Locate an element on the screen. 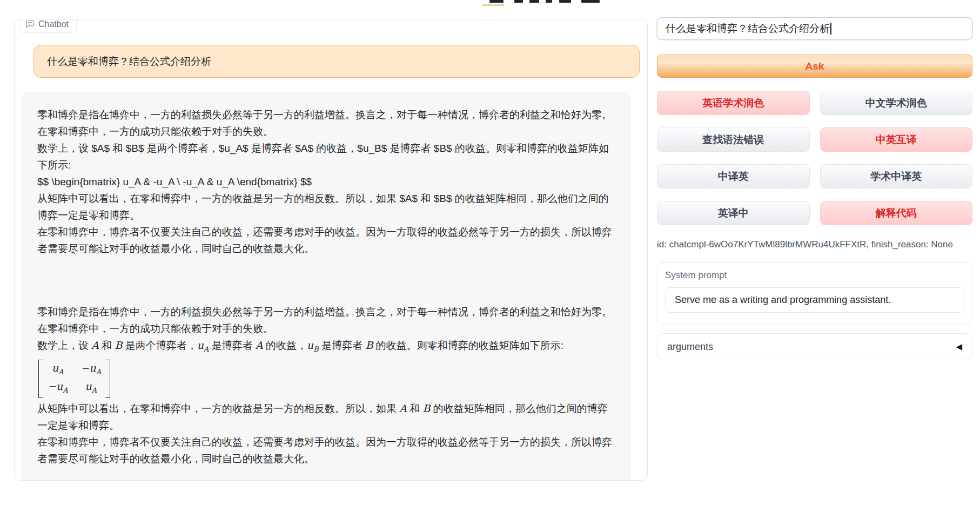  message-line: 数学上，设 $A$ 和 $B$ 是两个博弈者，$u_A$ 是博弈者 $A$ 的收… is located at coordinates (326, 157).